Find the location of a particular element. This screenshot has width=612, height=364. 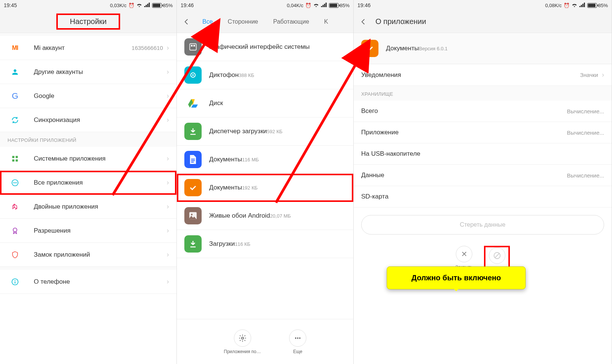

row-system-apps: Системные приложения › is located at coordinates (88, 159).